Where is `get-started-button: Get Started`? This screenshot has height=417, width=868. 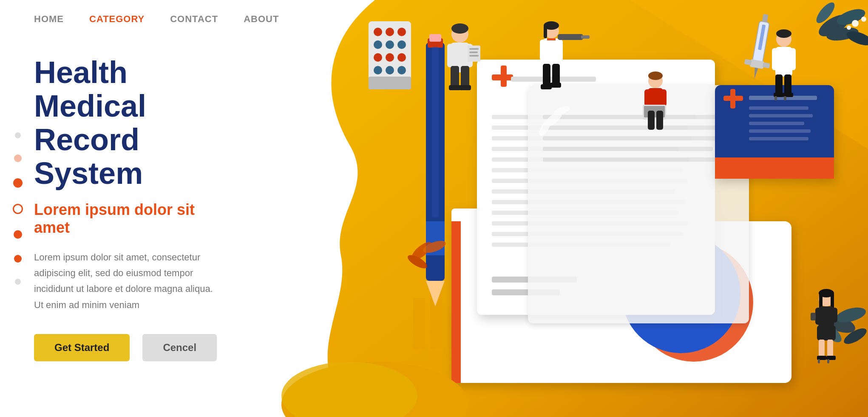 get-started-button: Get Started is located at coordinates (82, 348).